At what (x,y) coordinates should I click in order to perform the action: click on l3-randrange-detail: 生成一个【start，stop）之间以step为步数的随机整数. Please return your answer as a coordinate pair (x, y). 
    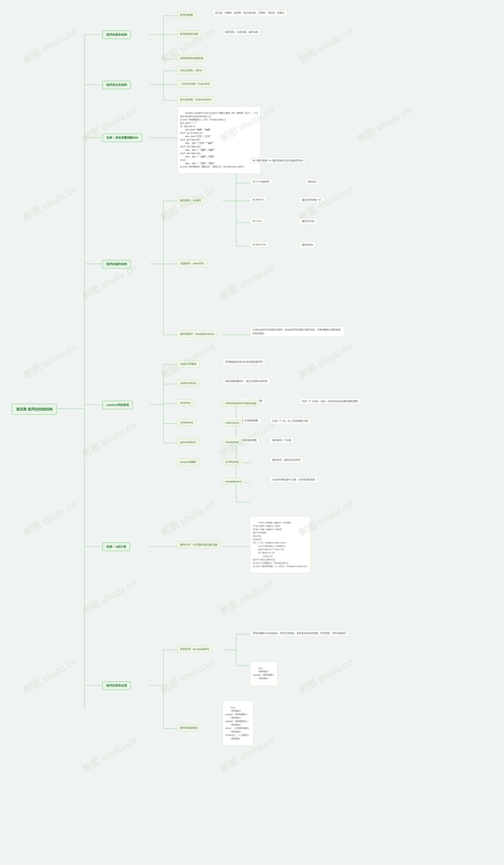
    Looking at the image, I should click on (330, 401).